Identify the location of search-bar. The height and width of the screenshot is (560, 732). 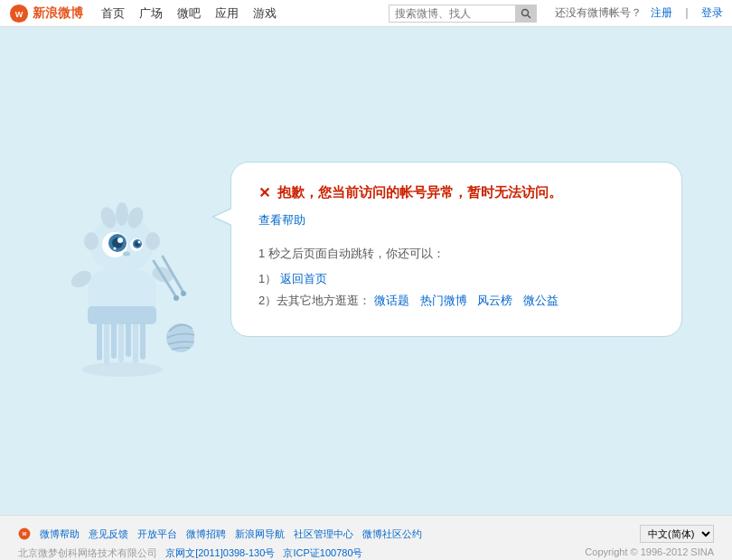
(463, 14).